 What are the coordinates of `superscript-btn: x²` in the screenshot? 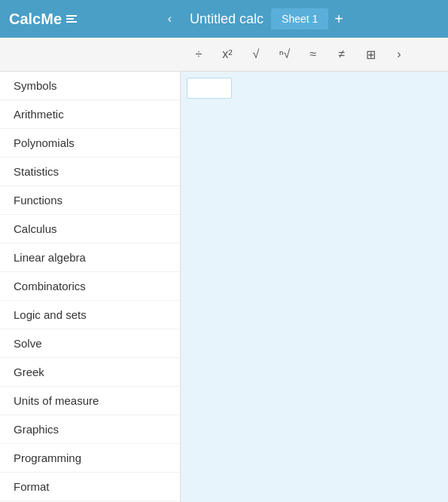 It's located at (227, 54).